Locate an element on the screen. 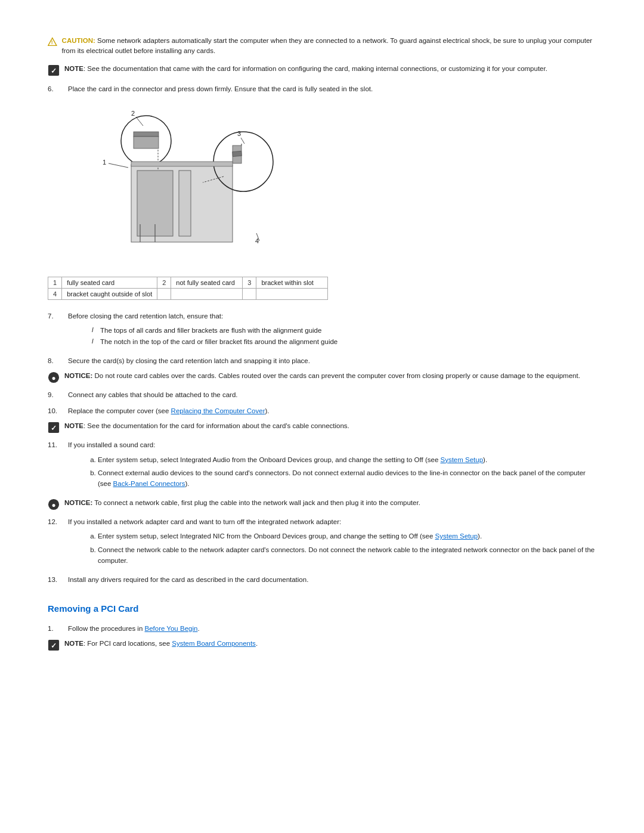 The image size is (644, 833). diagram-table: 1 fully seated card 2 not fully seated c… is located at coordinates (188, 289).